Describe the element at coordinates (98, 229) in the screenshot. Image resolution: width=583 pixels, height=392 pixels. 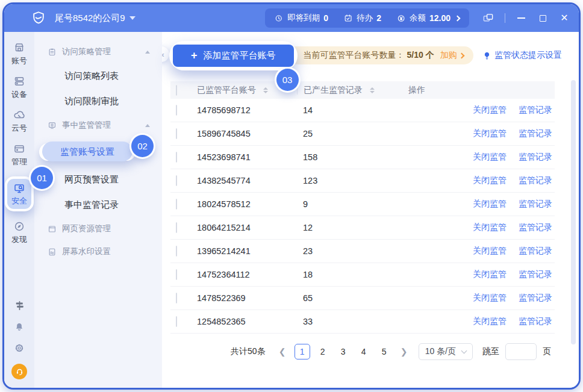
I see `submenu-section-web-resource: 网页资源管理` at that location.